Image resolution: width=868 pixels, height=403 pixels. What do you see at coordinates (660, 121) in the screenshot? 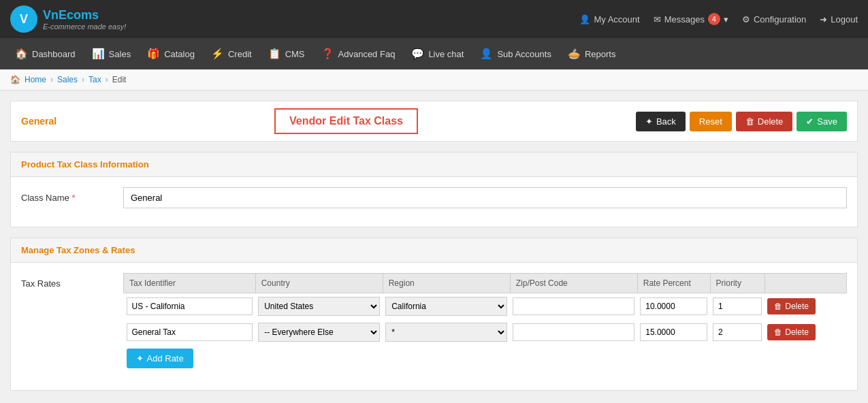
I see `back-button: ✦ Back` at bounding box center [660, 121].